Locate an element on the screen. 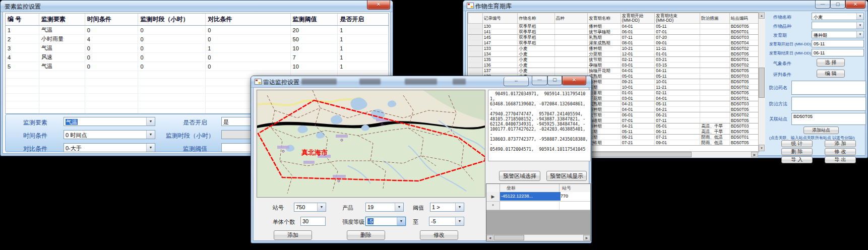 The image size is (868, 250). column-header: 品种 is located at coordinates (571, 18).